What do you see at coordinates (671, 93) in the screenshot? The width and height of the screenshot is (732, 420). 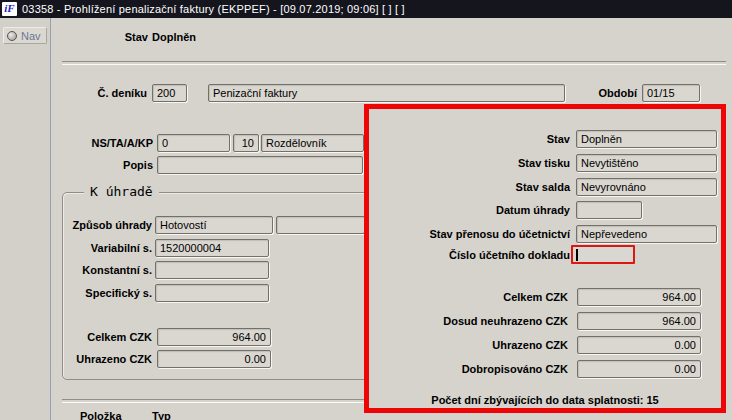 I see `obdobi-field: 01/15` at bounding box center [671, 93].